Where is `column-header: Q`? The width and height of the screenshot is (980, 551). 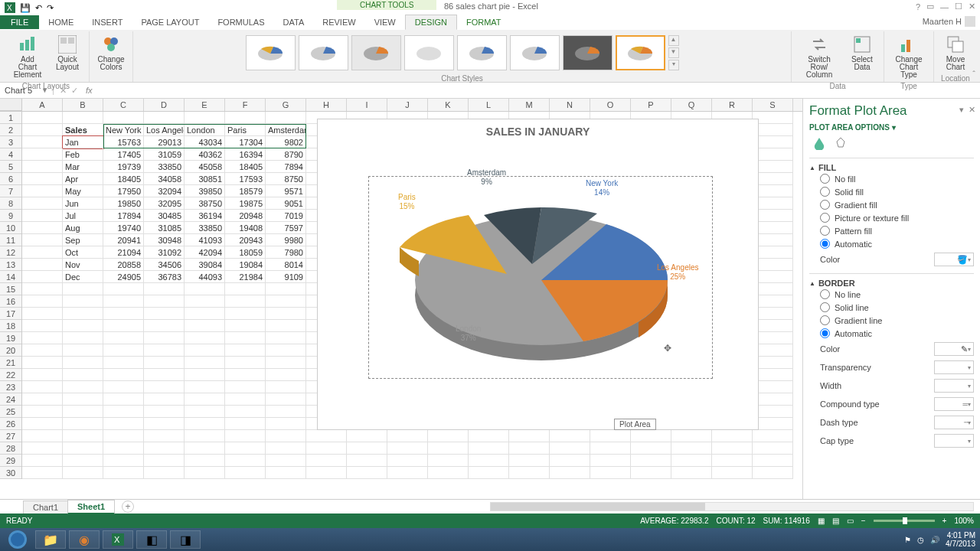
column-header: Q is located at coordinates (692, 105).